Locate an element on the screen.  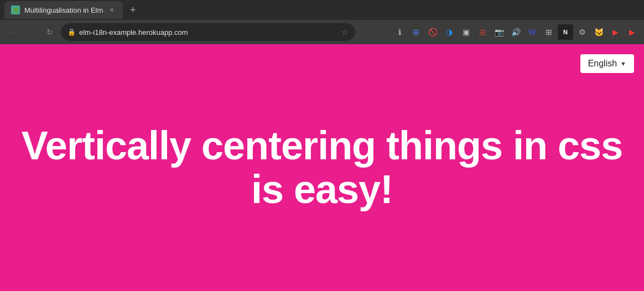
settings-icon: ⚙ is located at coordinates (582, 32).